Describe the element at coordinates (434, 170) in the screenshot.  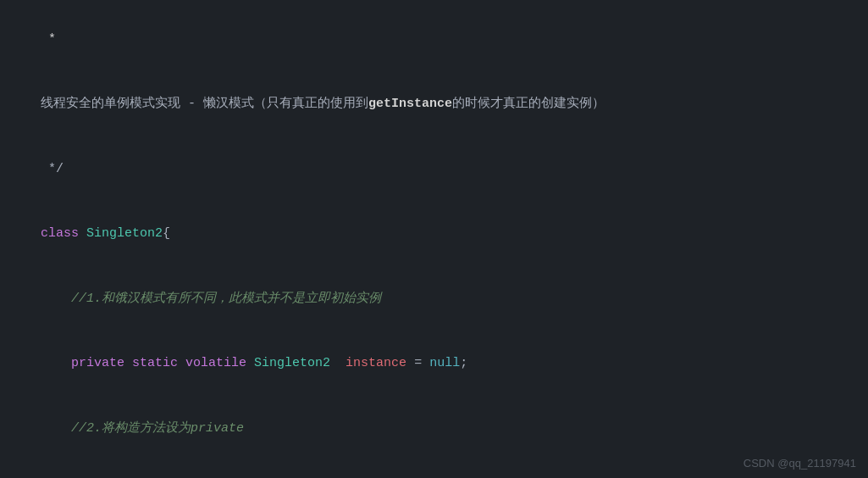
I see `code-line-3: */` at that location.